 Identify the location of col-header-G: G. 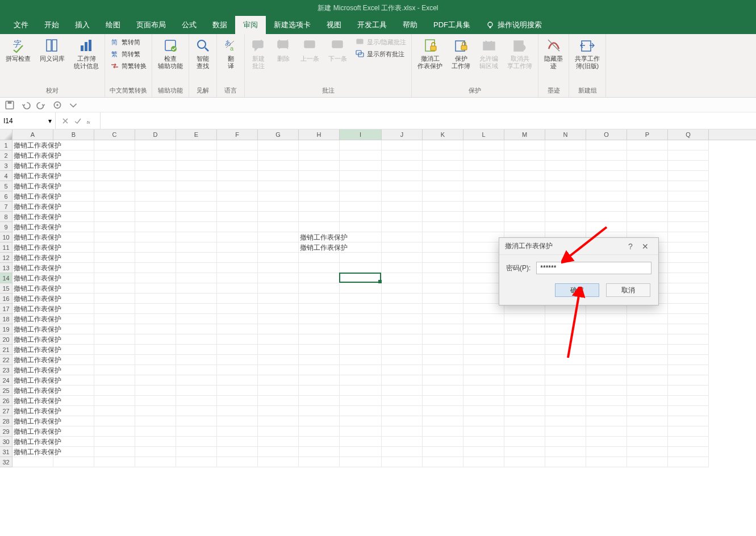
(278, 135).